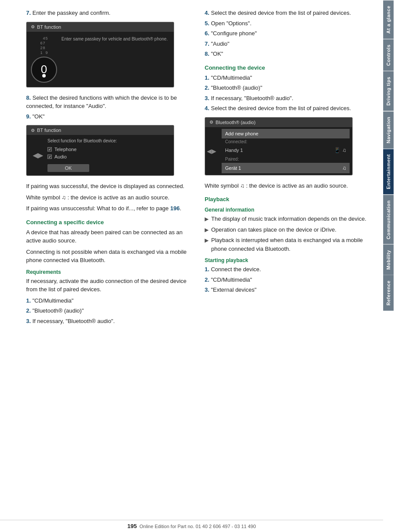  Describe the element at coordinates (100, 151) in the screenshot. I see `bt-function-mockup: ⚙ BT function ◀▶ Select function for Blu…` at that location.